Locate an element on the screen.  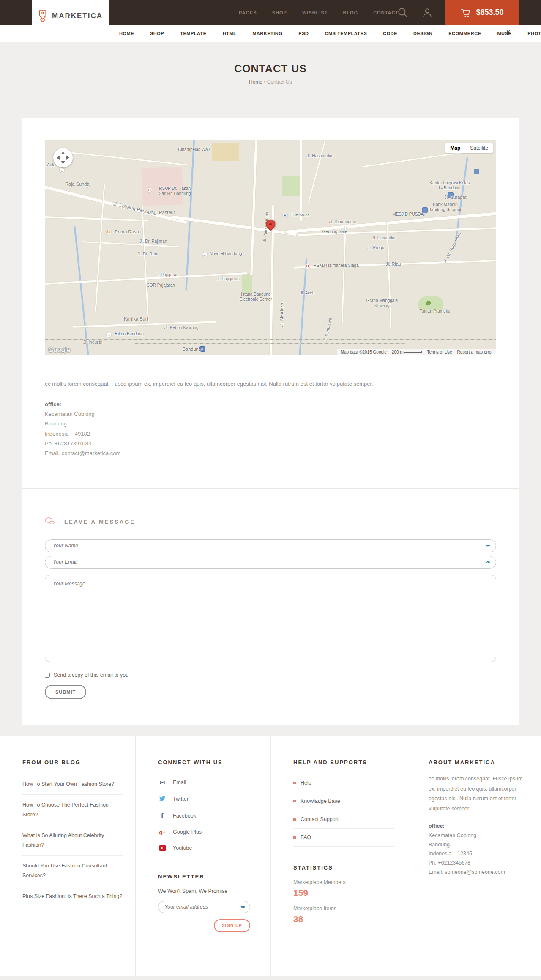
header-nav-blog: BLOG is located at coordinates (350, 13).